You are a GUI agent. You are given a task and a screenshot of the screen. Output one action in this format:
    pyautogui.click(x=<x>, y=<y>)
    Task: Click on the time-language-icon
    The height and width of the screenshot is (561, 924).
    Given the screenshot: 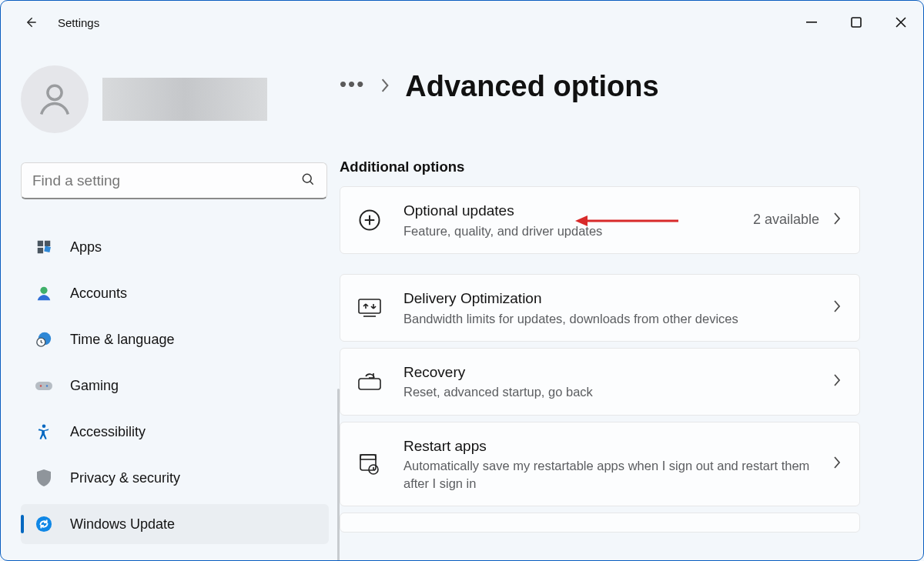 What is the action you would take?
    pyautogui.click(x=44, y=339)
    